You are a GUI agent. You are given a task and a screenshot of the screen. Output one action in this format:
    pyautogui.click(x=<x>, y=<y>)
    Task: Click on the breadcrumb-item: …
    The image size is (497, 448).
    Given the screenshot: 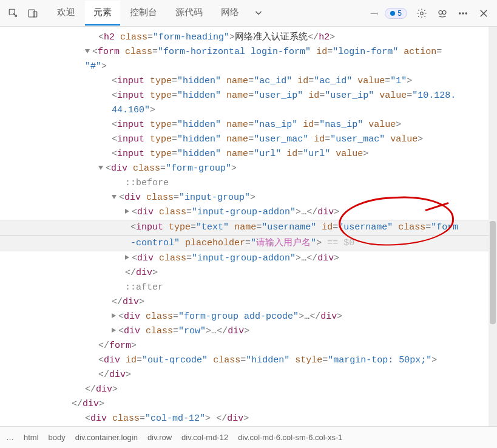 What is the action you would take?
    pyautogui.click(x=10, y=437)
    